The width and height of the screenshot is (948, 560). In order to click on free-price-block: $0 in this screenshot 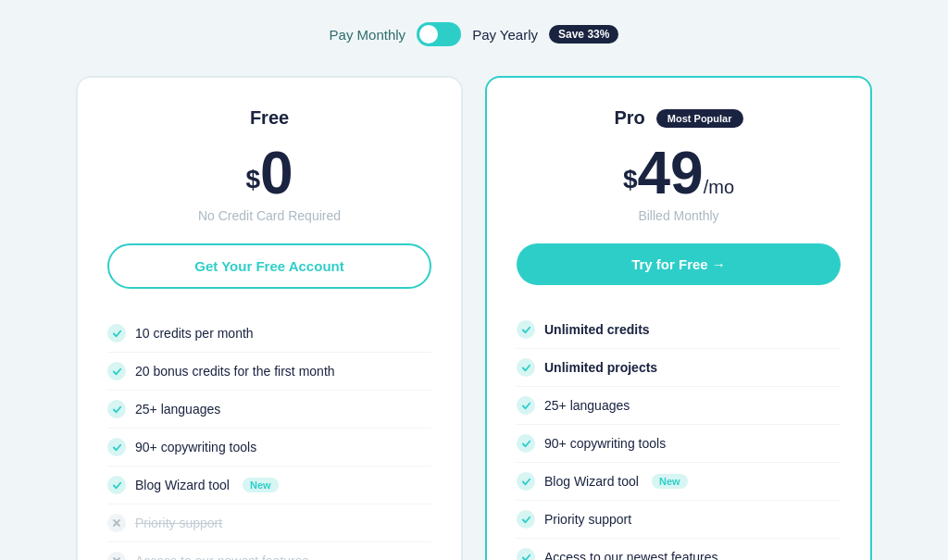, I will do `click(269, 173)`.